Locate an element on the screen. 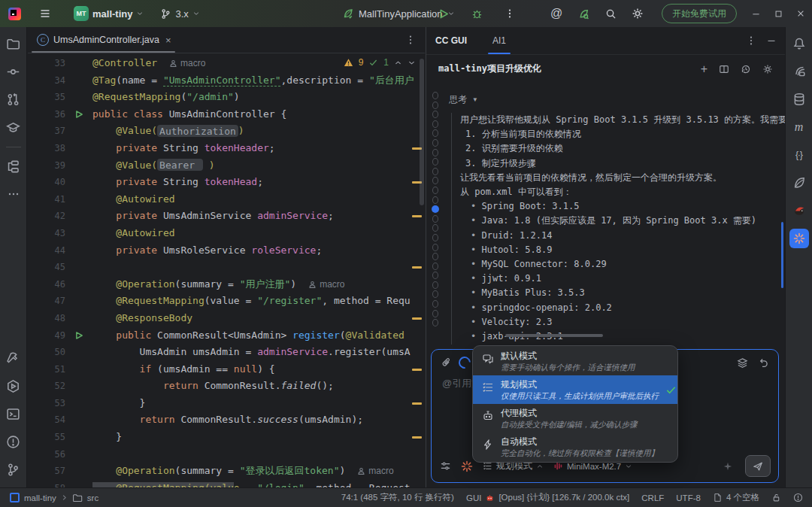 The height and width of the screenshot is (507, 812). code-line: 42 private UmsAdminService adminService; is located at coordinates (226, 217).